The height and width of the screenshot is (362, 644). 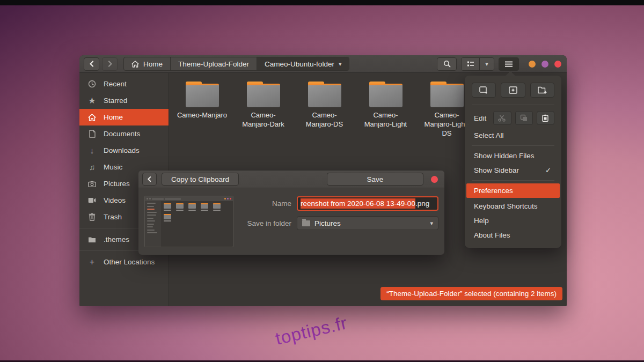 What do you see at coordinates (113, 217) in the screenshot?
I see `sidebar-item-label: Trash` at bounding box center [113, 217].